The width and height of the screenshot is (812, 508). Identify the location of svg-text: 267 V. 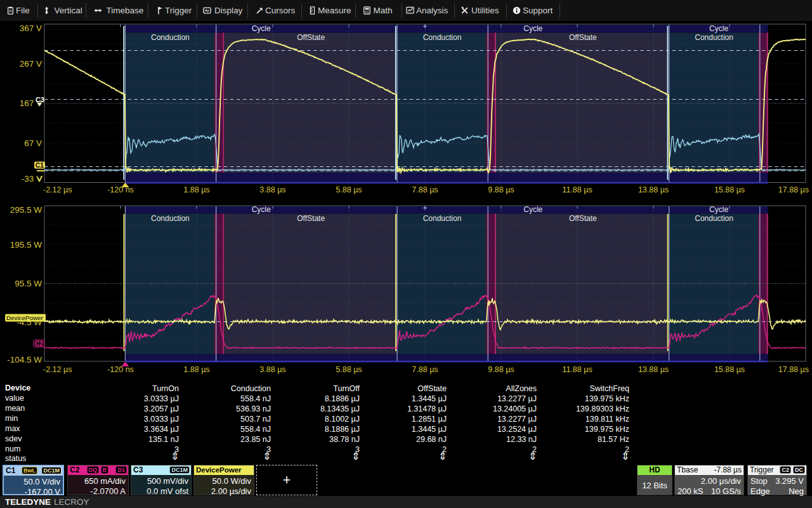
(30, 64).